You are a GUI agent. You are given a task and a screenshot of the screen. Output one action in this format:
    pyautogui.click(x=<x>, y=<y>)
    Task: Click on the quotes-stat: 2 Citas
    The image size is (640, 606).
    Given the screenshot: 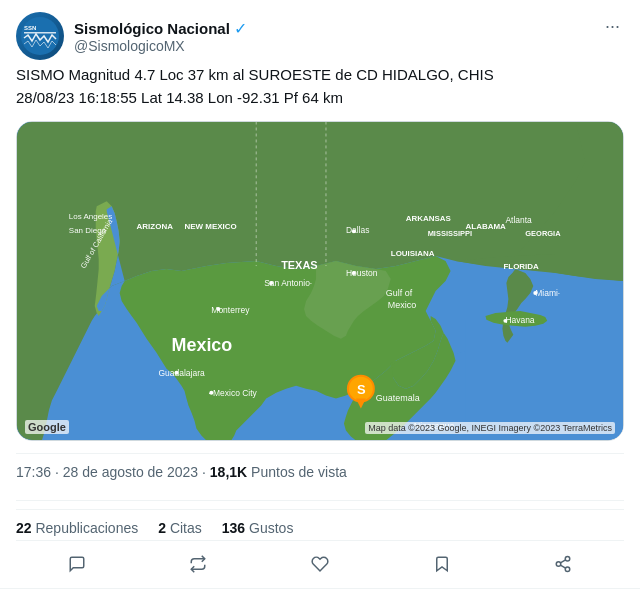 What is the action you would take?
    pyautogui.click(x=180, y=528)
    